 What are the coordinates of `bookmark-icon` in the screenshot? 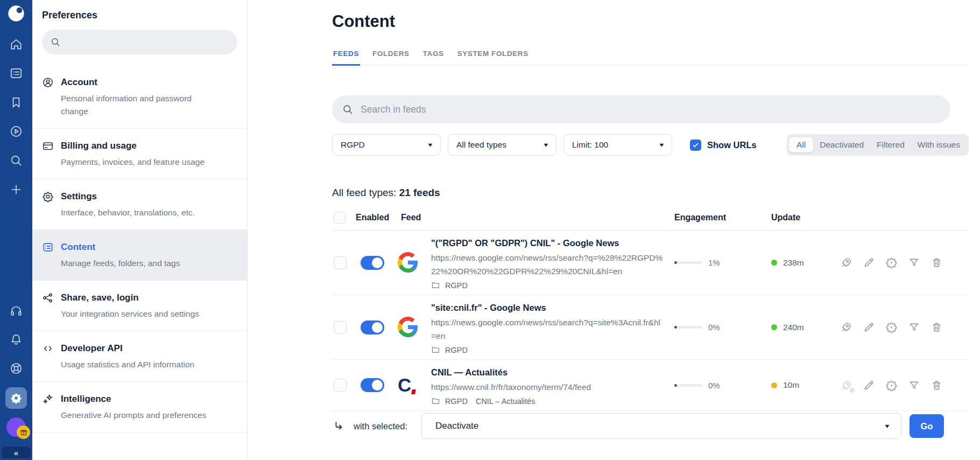 It's located at (16, 102).